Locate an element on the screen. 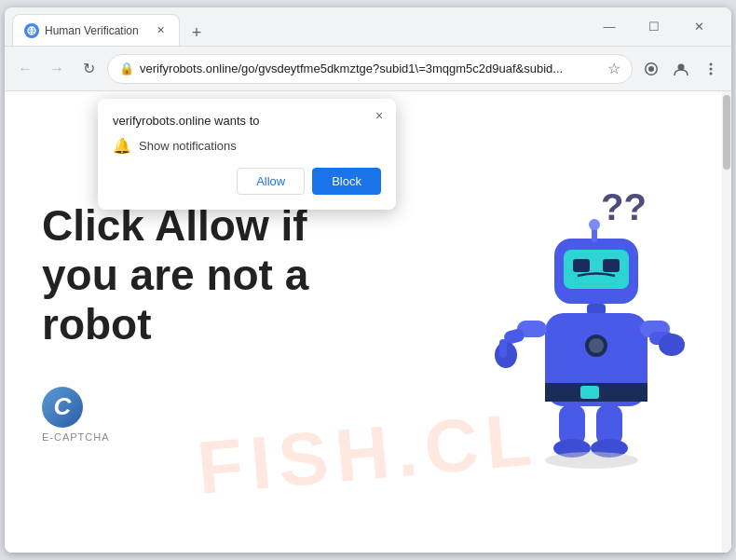  toolbar-icons is located at coordinates (681, 69).